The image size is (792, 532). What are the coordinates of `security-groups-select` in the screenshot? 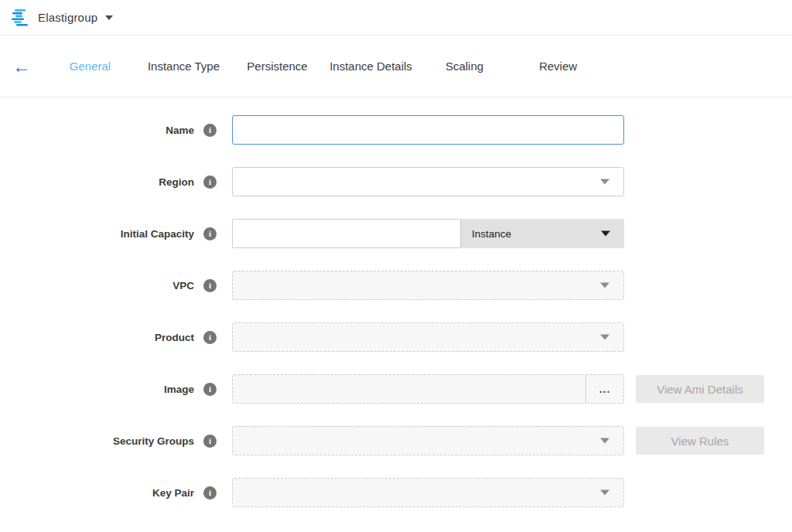 It's located at (428, 441).